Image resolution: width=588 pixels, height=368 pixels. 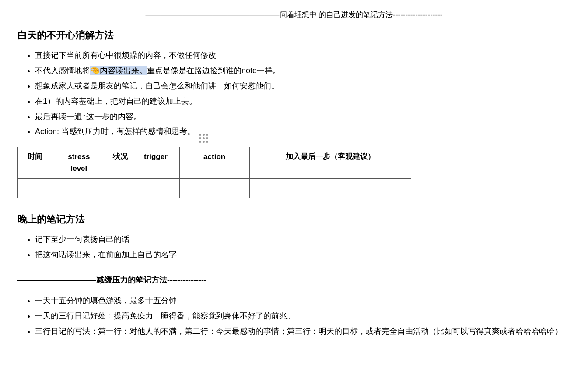 What do you see at coordinates (79, 188) in the screenshot?
I see `cell-stress` at bounding box center [79, 188].